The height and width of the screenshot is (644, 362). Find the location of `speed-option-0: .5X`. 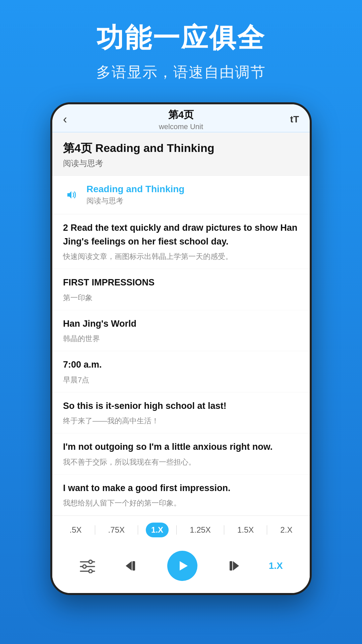

speed-option-0: .5X is located at coordinates (76, 530).